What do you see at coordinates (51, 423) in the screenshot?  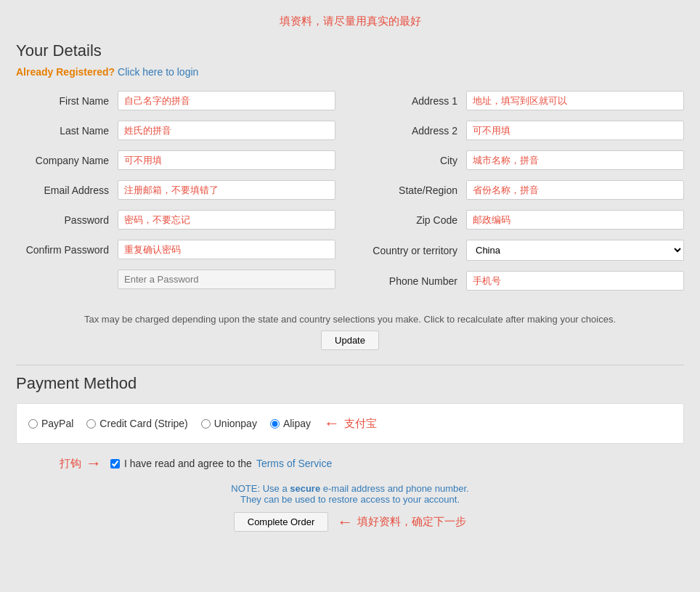 I see `paypal-option: PayPal` at bounding box center [51, 423].